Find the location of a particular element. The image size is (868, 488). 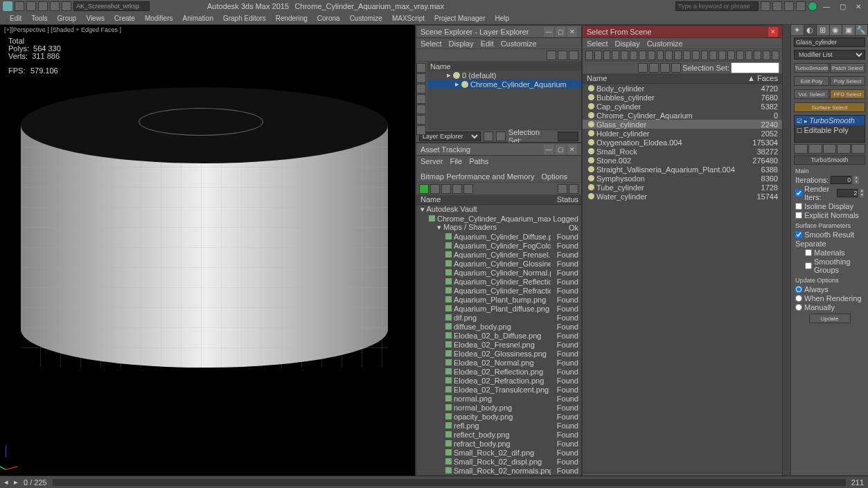

at-row: Elodea_02_Reflection.pngFound is located at coordinates (499, 371).